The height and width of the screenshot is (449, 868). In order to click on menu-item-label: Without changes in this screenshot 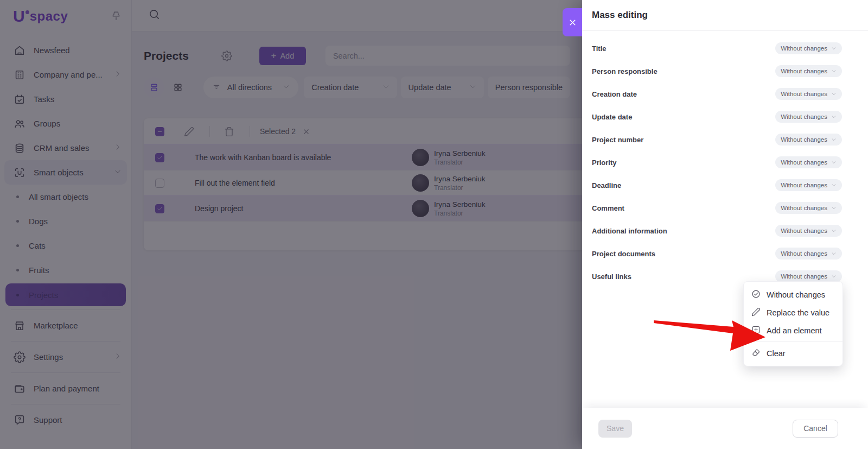, I will do `click(796, 295)`.